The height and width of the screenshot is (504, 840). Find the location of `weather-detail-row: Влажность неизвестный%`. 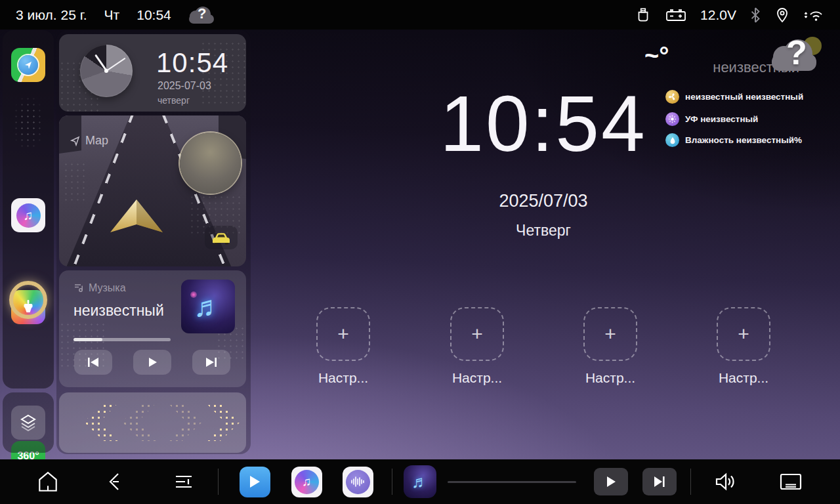

weather-detail-row: Влажность неизвестный% is located at coordinates (734, 140).